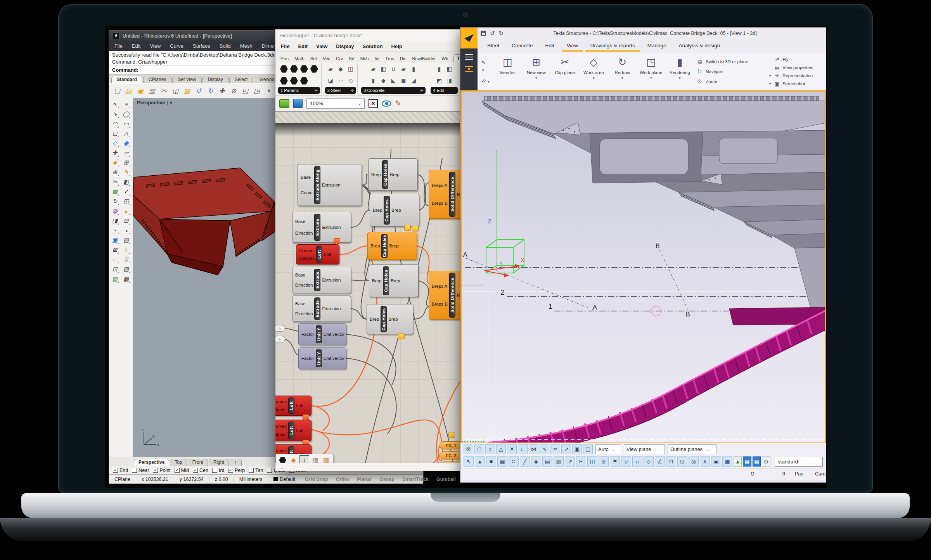  What do you see at coordinates (285, 479) in the screenshot?
I see `active-layer: Default` at bounding box center [285, 479].